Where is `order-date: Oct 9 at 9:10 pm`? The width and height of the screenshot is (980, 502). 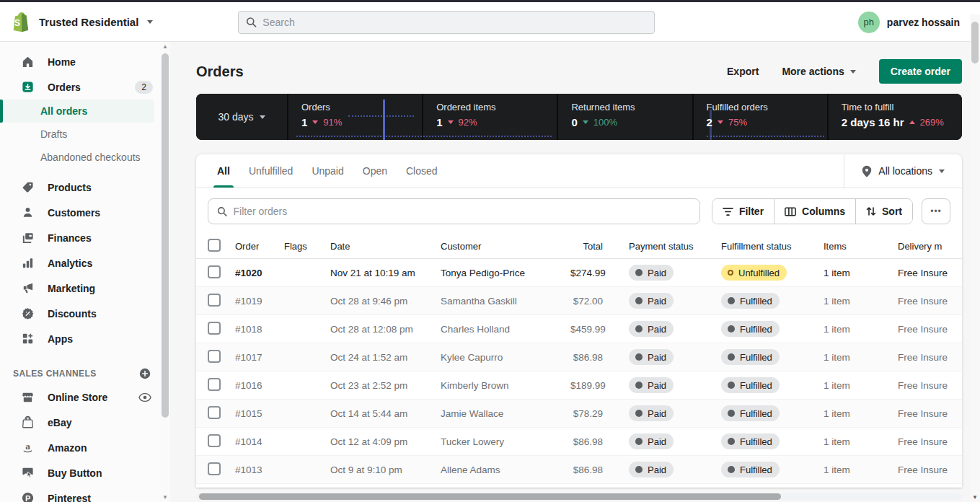 order-date: Oct 9 at 9:10 pm is located at coordinates (385, 470).